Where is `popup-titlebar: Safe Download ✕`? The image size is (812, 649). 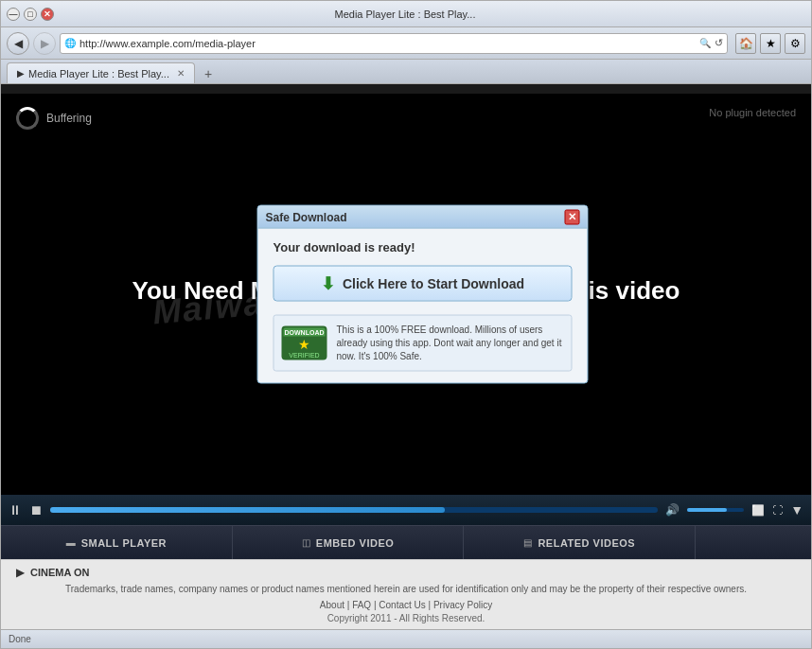
popup-titlebar: Safe Download ✕ is located at coordinates (423, 218).